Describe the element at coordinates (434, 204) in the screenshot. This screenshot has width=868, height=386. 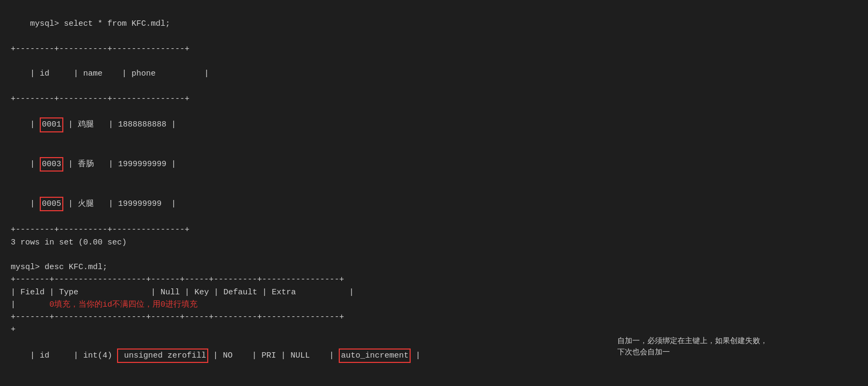
I see `table-row-3: | 0005 | 火腿 | 199999999 |` at that location.